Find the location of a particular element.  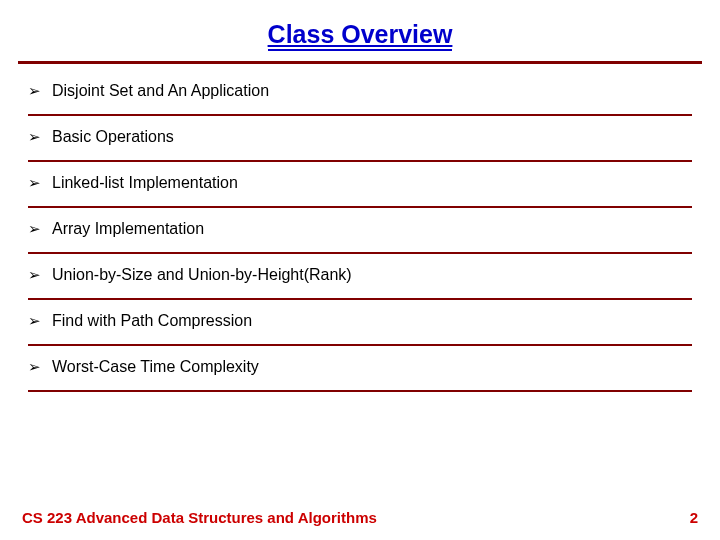

slide-title: Class Overview is located at coordinates (360, 36).